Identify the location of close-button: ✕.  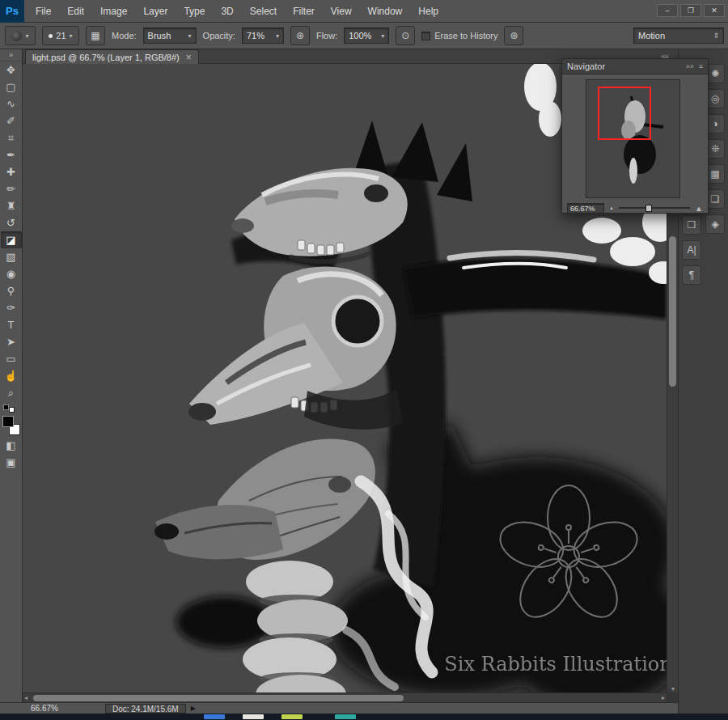
(714, 11).